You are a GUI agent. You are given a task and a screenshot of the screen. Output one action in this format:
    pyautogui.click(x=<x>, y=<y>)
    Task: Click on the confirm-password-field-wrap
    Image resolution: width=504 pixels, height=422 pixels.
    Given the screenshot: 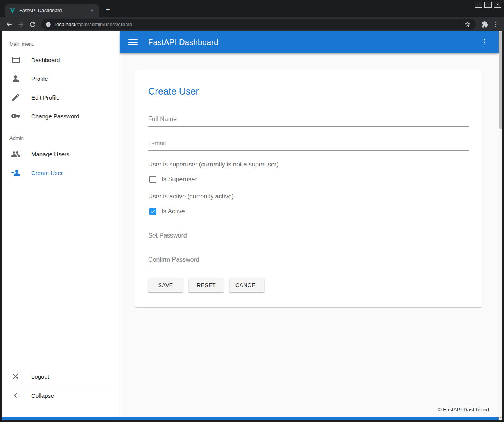 What is the action you would take?
    pyautogui.click(x=309, y=259)
    